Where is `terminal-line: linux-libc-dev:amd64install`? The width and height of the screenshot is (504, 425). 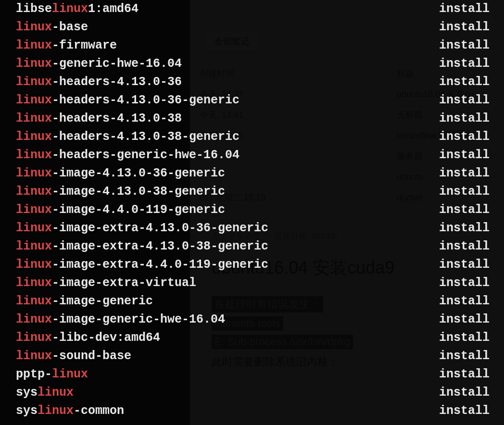
terminal-line: linux-libc-dev:amd64install is located at coordinates (252, 338).